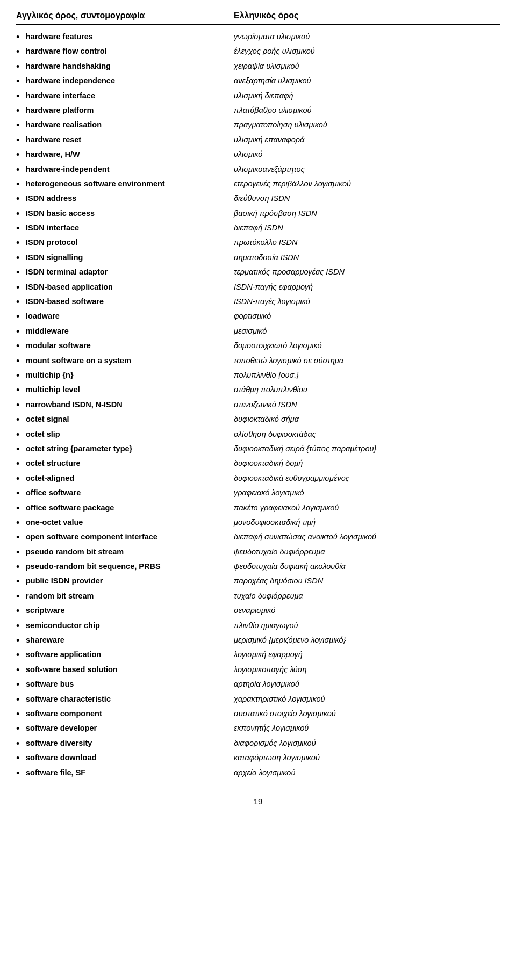 The width and height of the screenshot is (516, 980). Describe the element at coordinates (367, 508) in the screenshot. I see `term-greek: πακέτο γραφειακού λογισμικού` at that location.